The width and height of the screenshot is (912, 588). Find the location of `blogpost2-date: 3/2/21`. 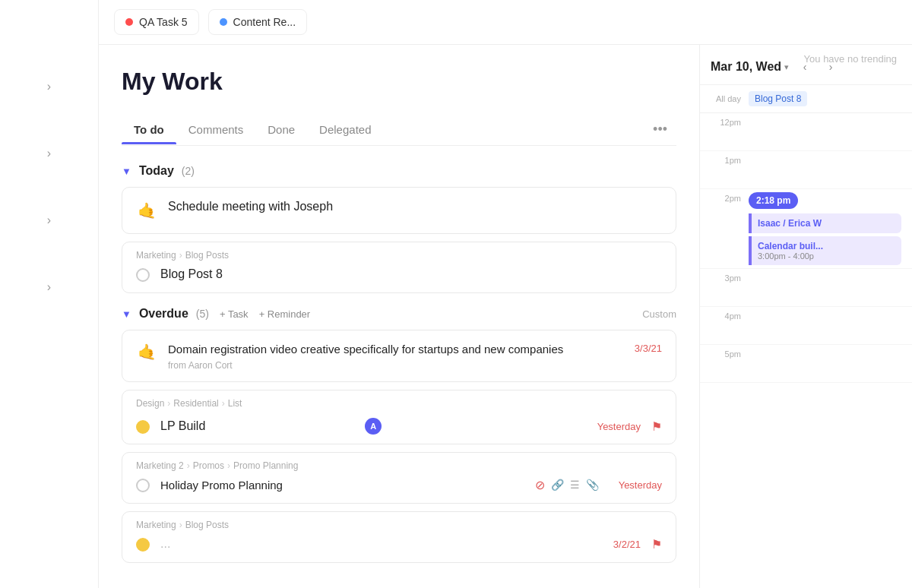

blogpost2-date: 3/2/21 is located at coordinates (627, 544).